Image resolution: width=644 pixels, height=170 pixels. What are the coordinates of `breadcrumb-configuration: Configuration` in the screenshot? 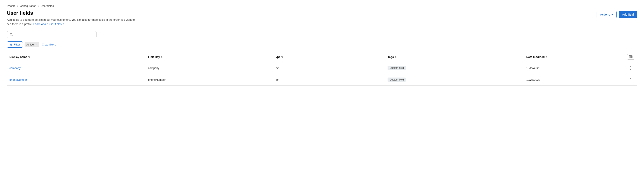 It's located at (28, 6).